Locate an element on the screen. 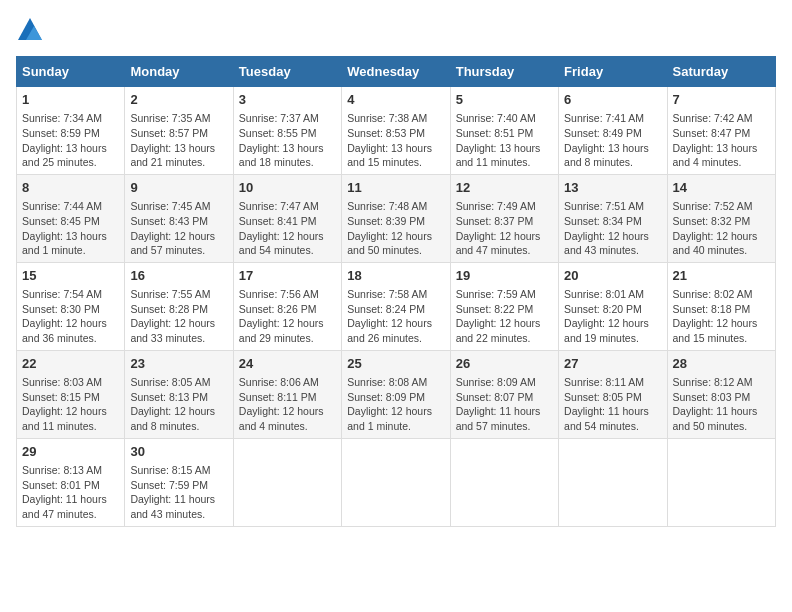  calendar-cell: 18Sunrise: 7:58 AM Sunset: 8:24 PM Dayli… is located at coordinates (396, 306).